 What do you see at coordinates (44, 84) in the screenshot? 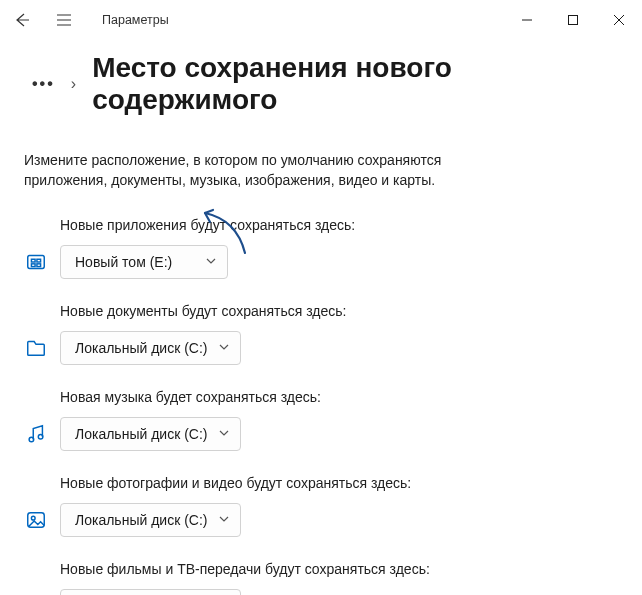
I see `breadcrumb-ellipsis: •••` at bounding box center [44, 84].